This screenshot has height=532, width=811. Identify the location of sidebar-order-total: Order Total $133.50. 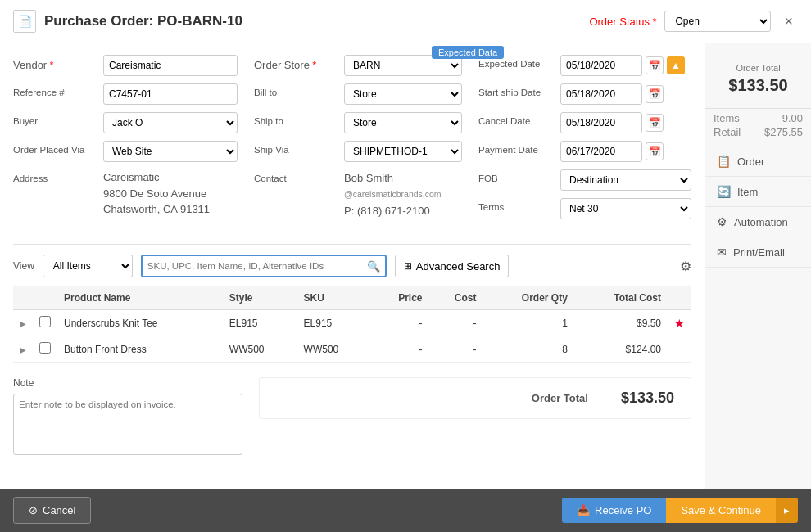
(759, 80).